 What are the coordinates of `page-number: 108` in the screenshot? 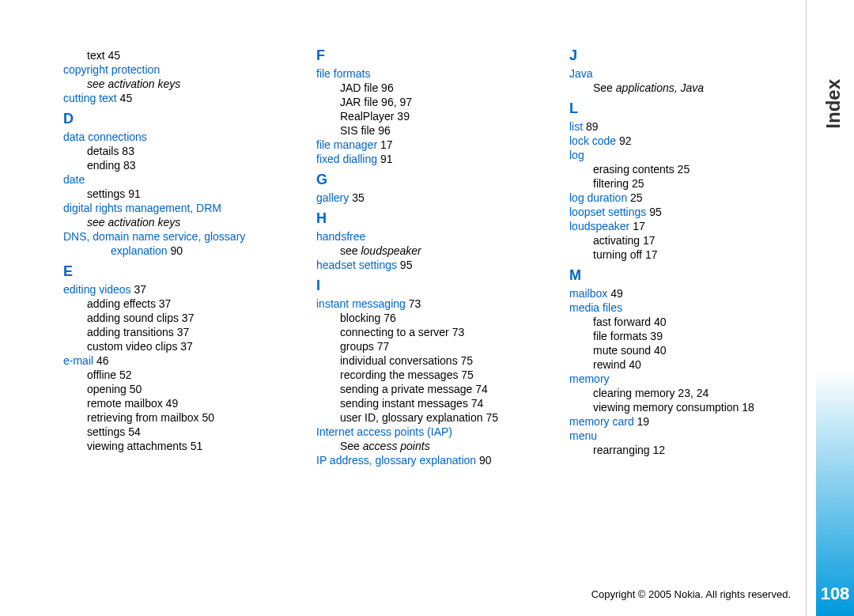 It's located at (835, 594).